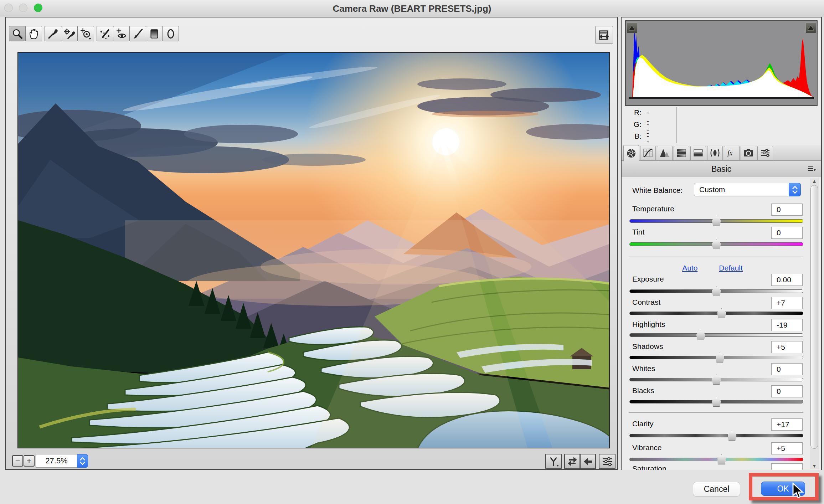 The width and height of the screenshot is (824, 504). I want to click on panel-tab-strip: fx, so click(721, 153).